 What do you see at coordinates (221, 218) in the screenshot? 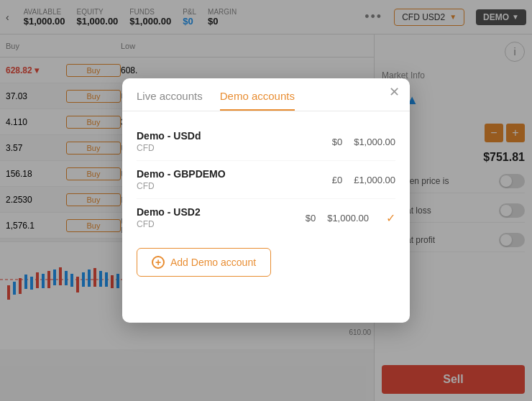
I see `account-info-usd2: Demo - USD2 CFD` at bounding box center [221, 218].